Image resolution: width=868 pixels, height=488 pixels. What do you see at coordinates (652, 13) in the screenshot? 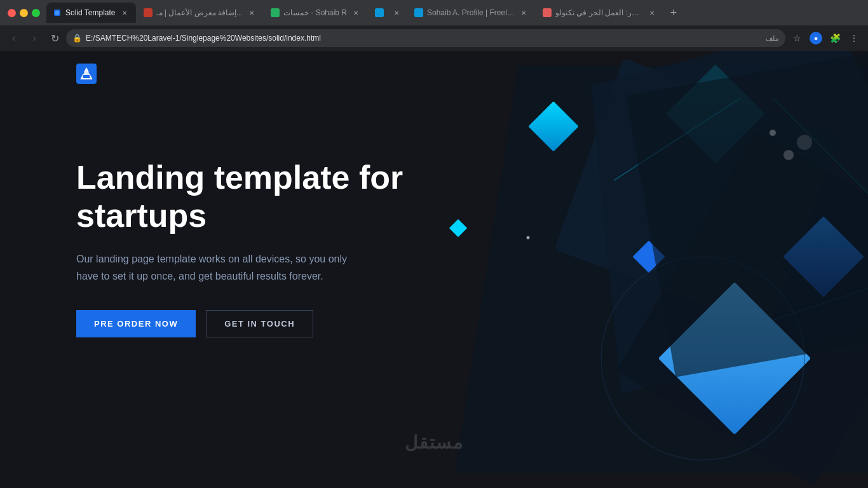
I see `tab-close-moqrr: ✕` at bounding box center [652, 13].